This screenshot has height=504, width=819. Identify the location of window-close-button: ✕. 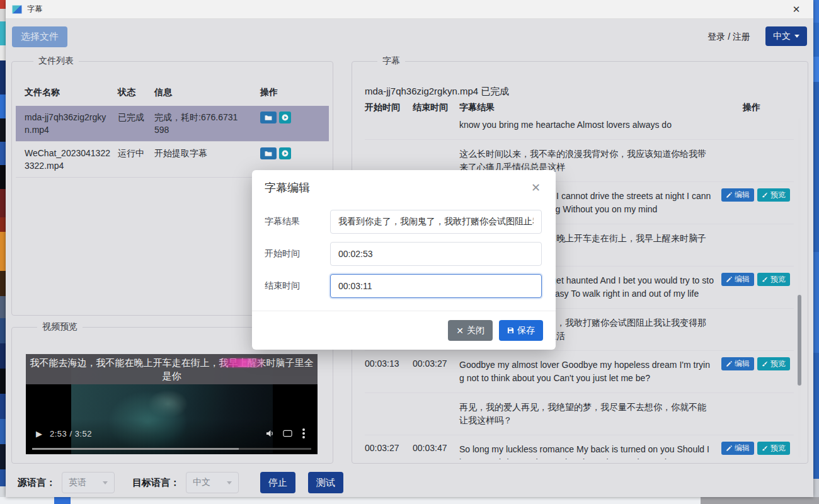
(796, 9).